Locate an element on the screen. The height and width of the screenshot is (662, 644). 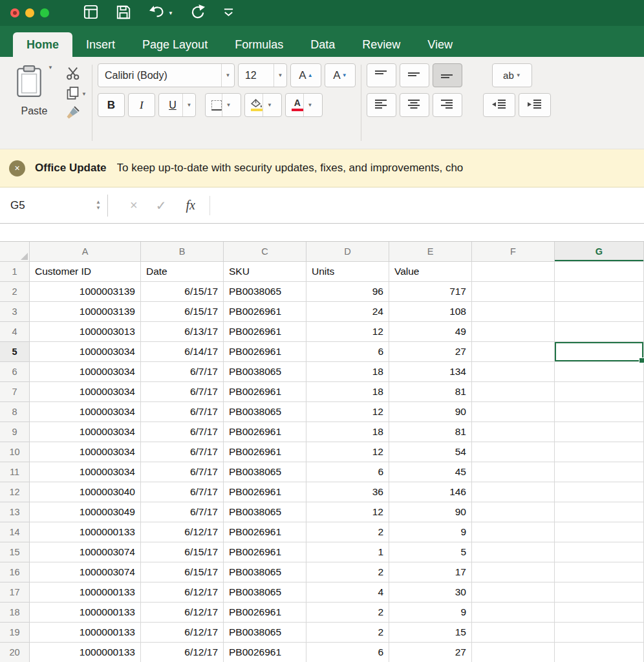
cell-C9: PB0026961 is located at coordinates (265, 432).